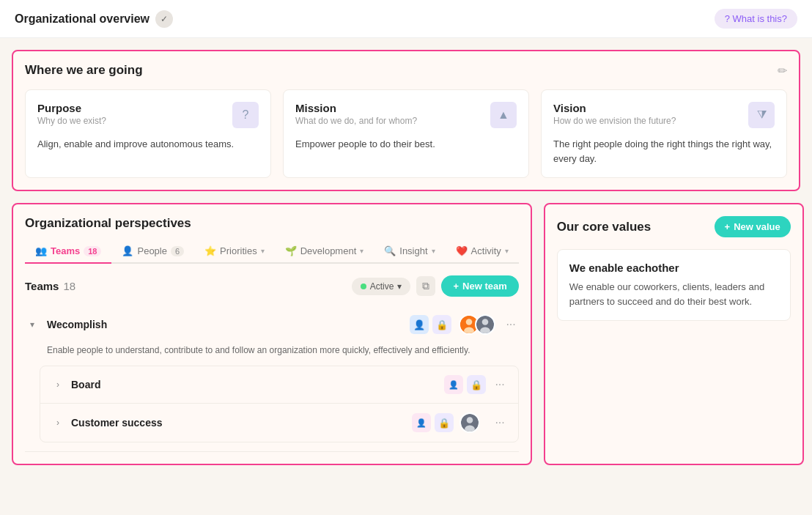 Image resolution: width=812 pixels, height=515 pixels. What do you see at coordinates (58, 385) in the screenshot?
I see `board-expand-button: ›` at bounding box center [58, 385].